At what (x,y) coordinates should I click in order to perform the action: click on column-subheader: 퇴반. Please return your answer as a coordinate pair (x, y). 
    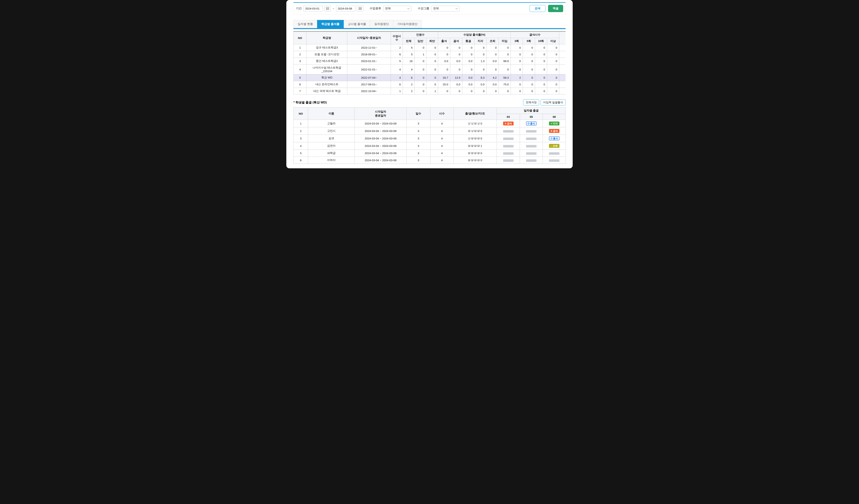
    Looking at the image, I should click on (432, 41).